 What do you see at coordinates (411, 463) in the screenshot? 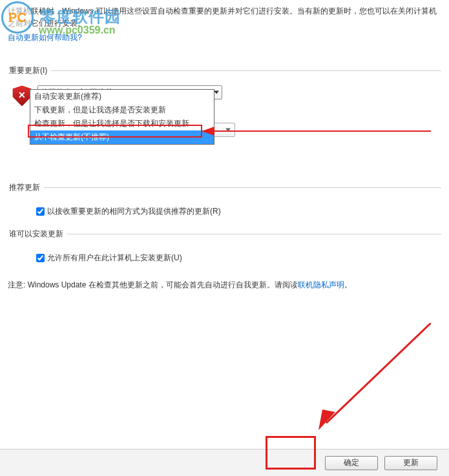
I see `update-button: 更新` at bounding box center [411, 463].